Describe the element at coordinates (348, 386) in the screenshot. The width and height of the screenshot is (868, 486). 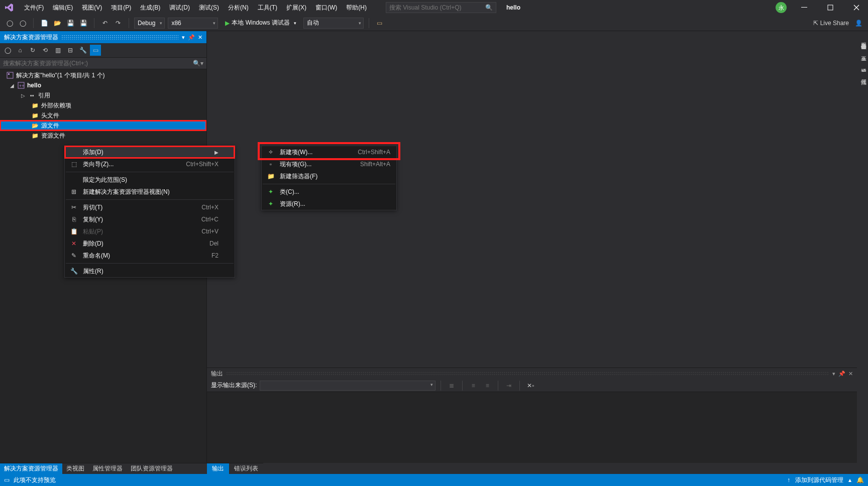
I see `output-source-combo` at that location.